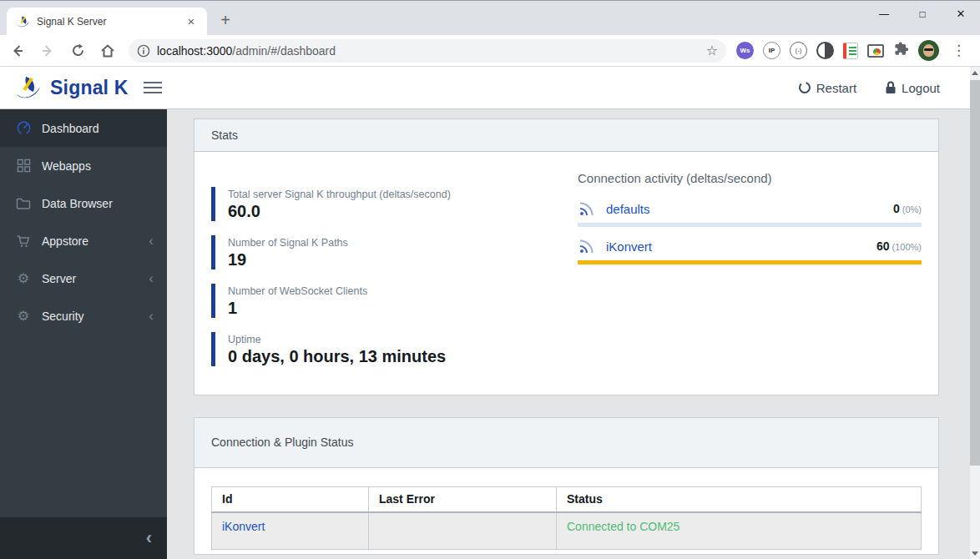 This screenshot has width=980, height=559. I want to click on page-scrollbar, so click(975, 313).